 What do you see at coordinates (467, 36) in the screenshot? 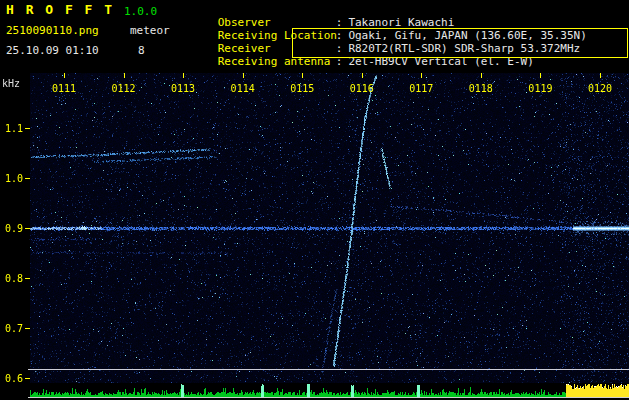
I see `info-value: Ogaki, Gifu, JAPAN (136.60E, 35.35N)` at bounding box center [467, 36].